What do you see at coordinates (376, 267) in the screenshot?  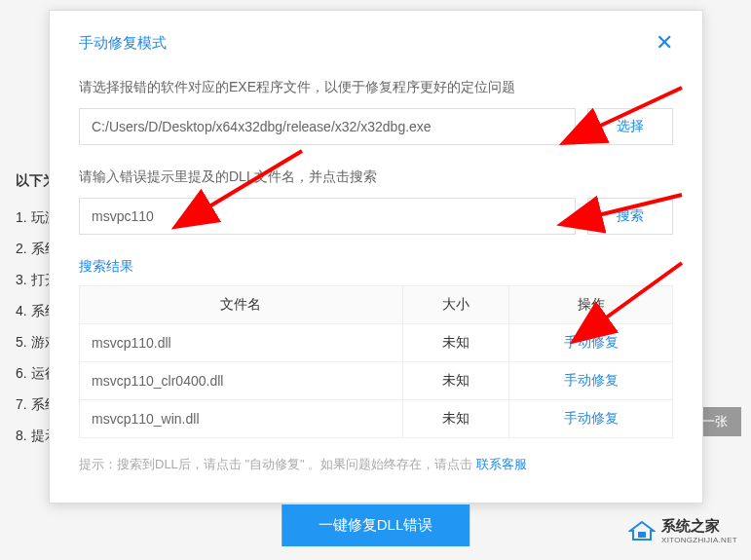 I see `results-title: 搜索结果` at bounding box center [376, 267].